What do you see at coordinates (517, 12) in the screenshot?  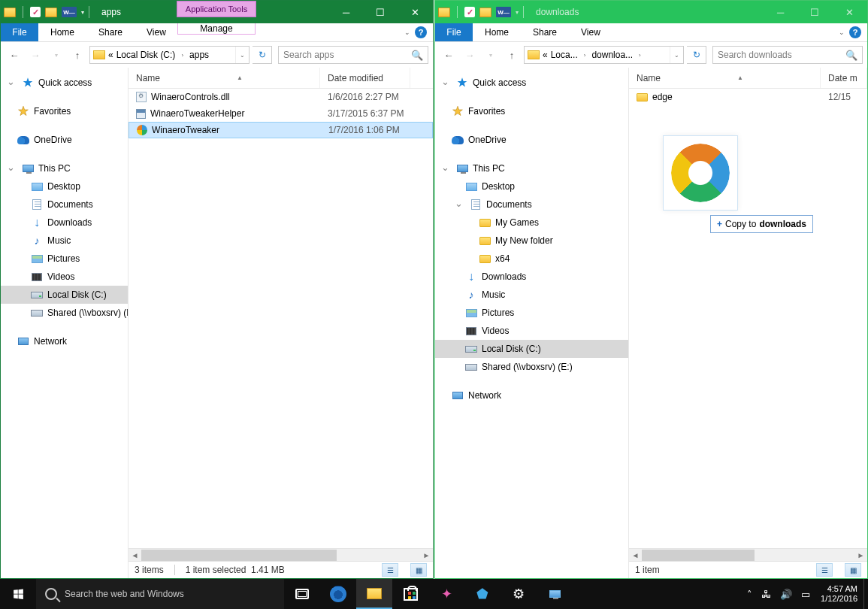 I see `qat-customize-caret-icon: ▾` at bounding box center [517, 12].